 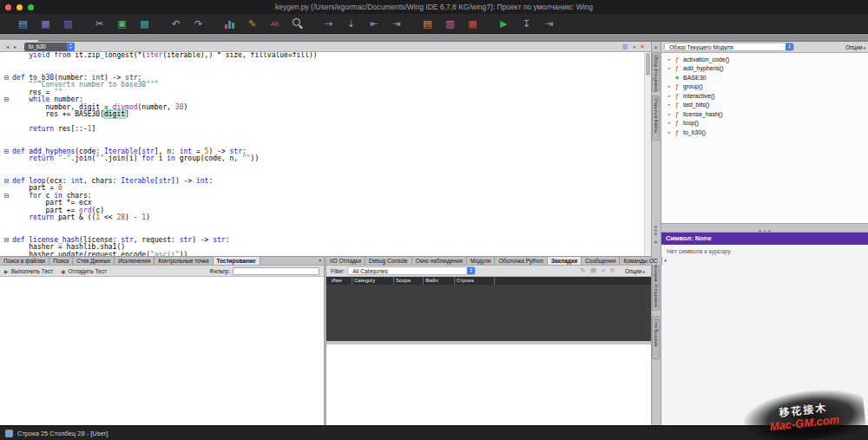 What do you see at coordinates (625, 47) in the screenshot?
I see `editor-split-icon: ▥` at bounding box center [625, 47].